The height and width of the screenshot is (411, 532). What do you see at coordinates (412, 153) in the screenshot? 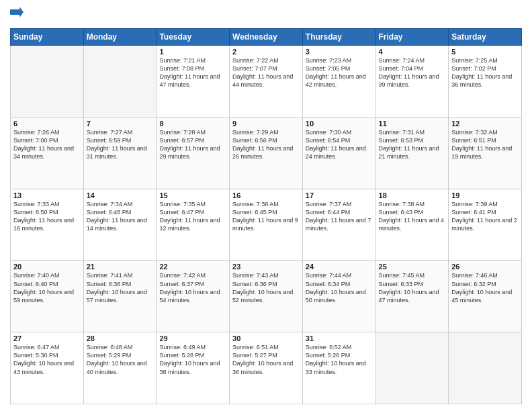
I see `calendar-cell: 11Sunrise: 7:31 AM Sunset: 6:53 PM Dayli…` at bounding box center [412, 153].